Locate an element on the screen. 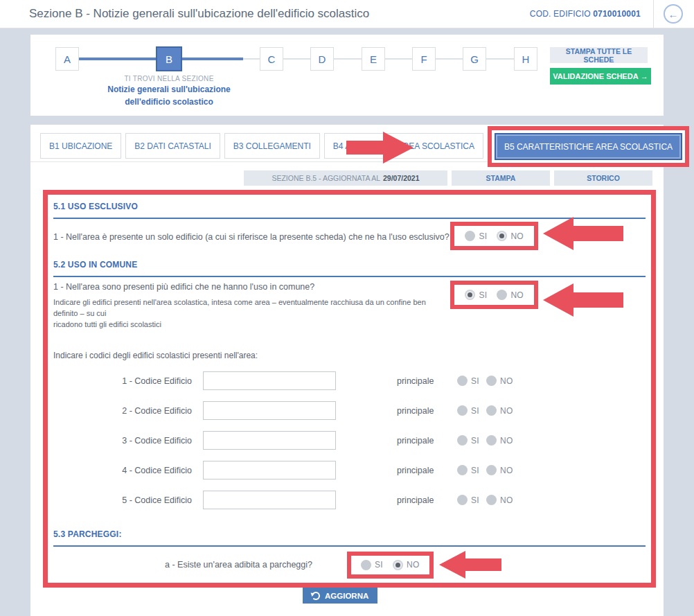  radio-53-si is located at coordinates (366, 565).